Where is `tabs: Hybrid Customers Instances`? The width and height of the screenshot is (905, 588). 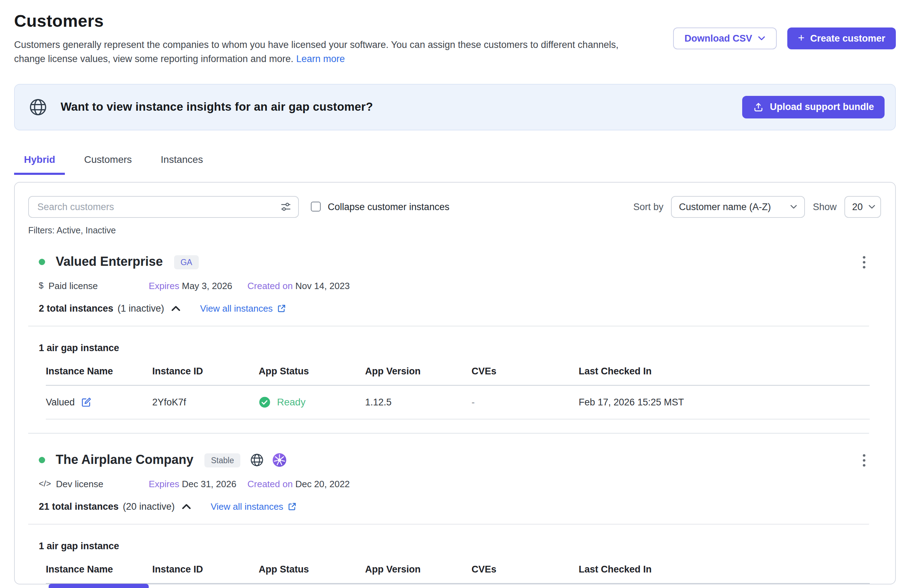 tabs: Hybrid Customers Instances is located at coordinates (452, 161).